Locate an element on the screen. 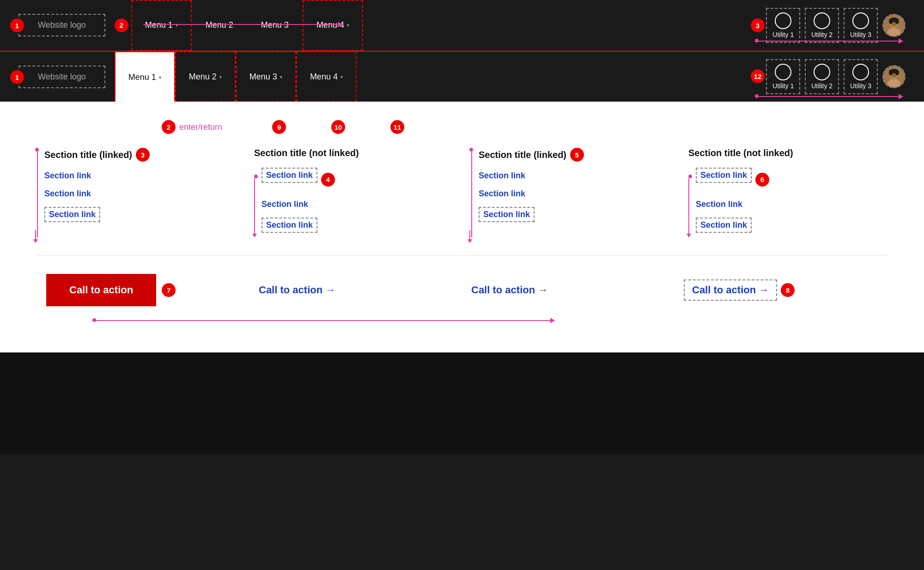 This screenshot has height=570, width=924. col3-title: Section title (linked) is located at coordinates (523, 155).